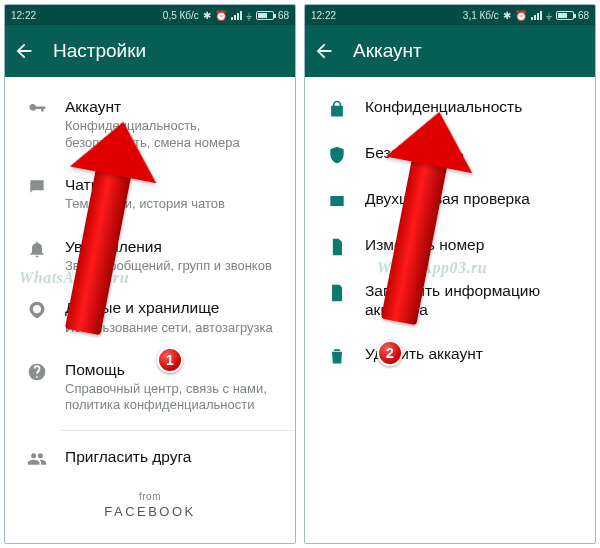  What do you see at coordinates (337, 355) in the screenshot?
I see `trash-icon` at bounding box center [337, 355].